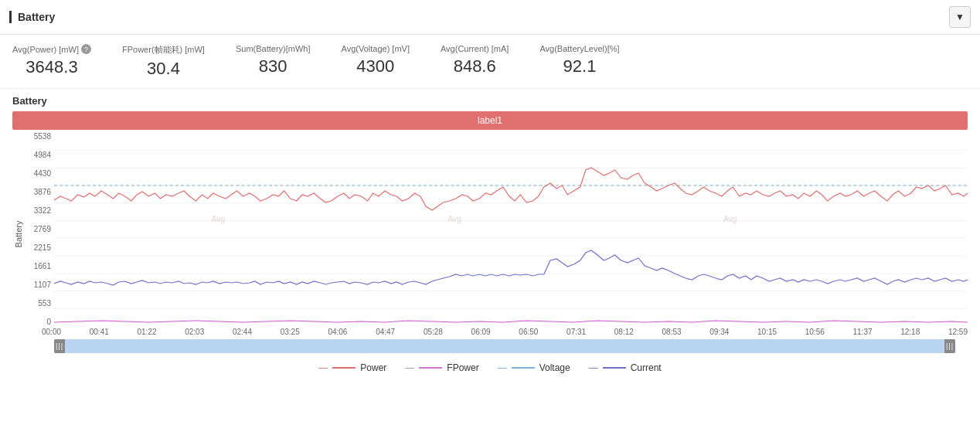 Image resolution: width=980 pixels, height=442 pixels. What do you see at coordinates (38, 192) in the screenshot?
I see `y-axis-label: 3876` at bounding box center [38, 192].